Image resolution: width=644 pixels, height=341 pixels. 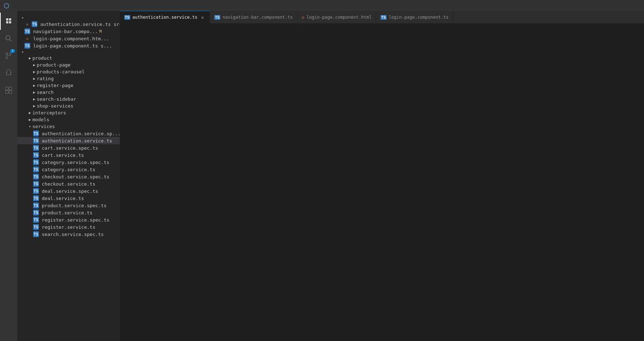 What do you see at coordinates (68, 106) in the screenshot?
I see `folder-shop-services: ▶ shop-services` at bounding box center [68, 106].